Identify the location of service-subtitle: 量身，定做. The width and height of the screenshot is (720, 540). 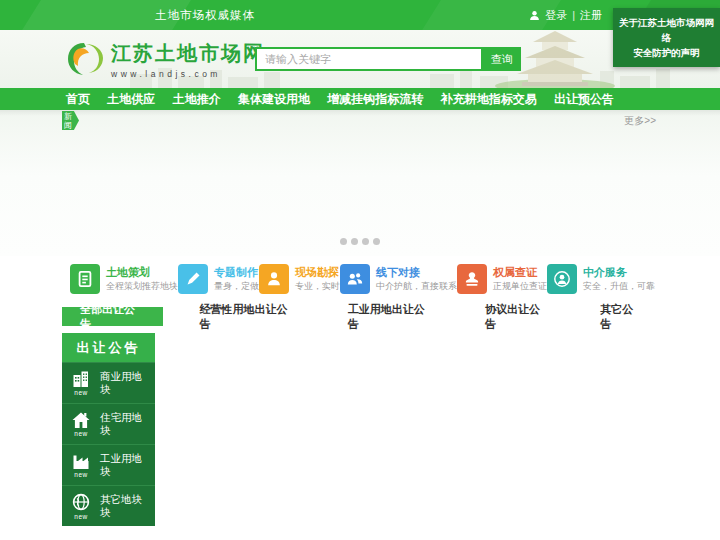
(236, 286).